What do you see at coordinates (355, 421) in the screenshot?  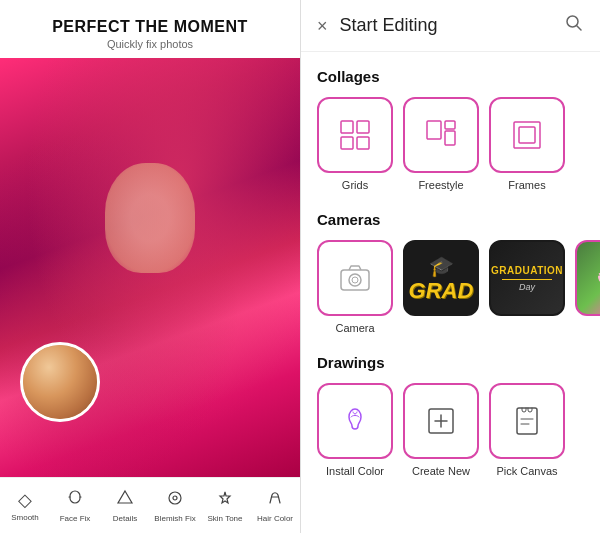 I see `install-color-box` at bounding box center [355, 421].